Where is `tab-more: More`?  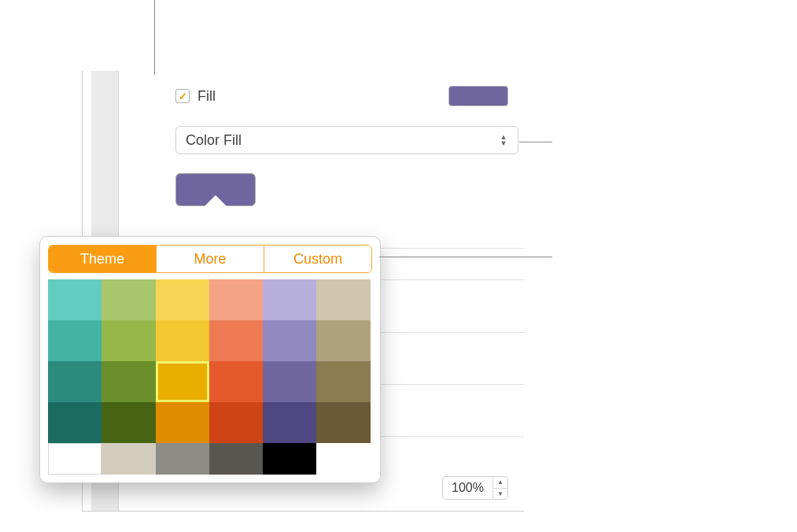 tab-more: More is located at coordinates (211, 259).